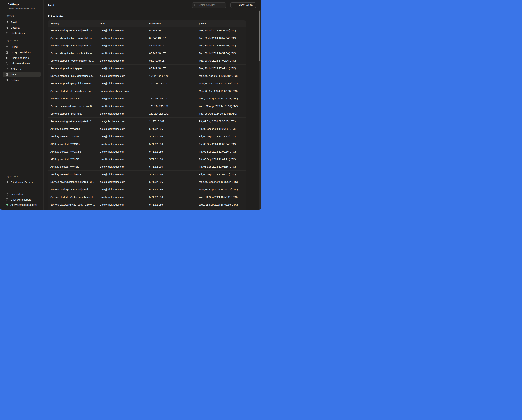 The height and width of the screenshot is (420, 522). Describe the element at coordinates (147, 98) in the screenshot. I see `table-row: Service started - pypi_testdale@clickhou…` at that location.